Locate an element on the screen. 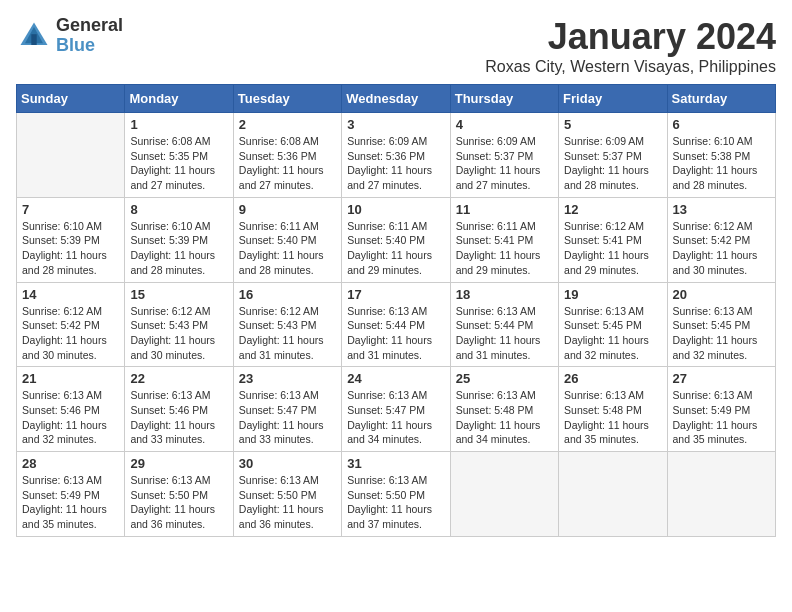  day-number: 2 is located at coordinates (288, 124).